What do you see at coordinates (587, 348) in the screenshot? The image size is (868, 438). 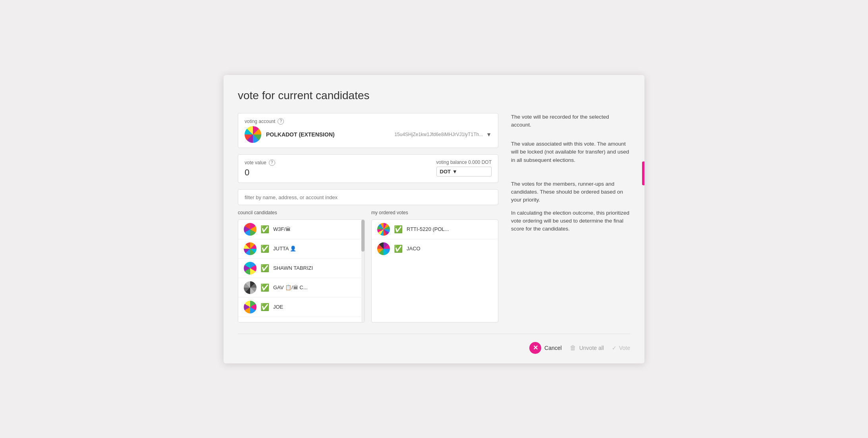 I see `unvote-button: 🗑 Unvote all` at bounding box center [587, 348].